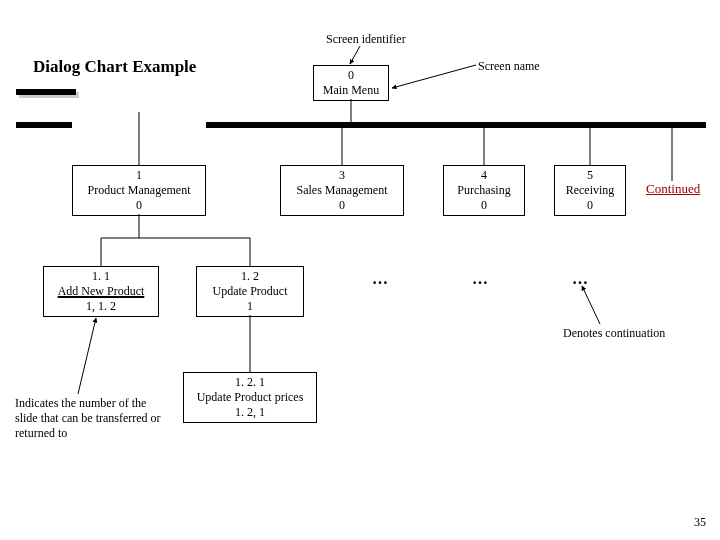 The image size is (720, 540). Describe the element at coordinates (114, 67) in the screenshot. I see `page-title: Dialog Chart Example` at that location.